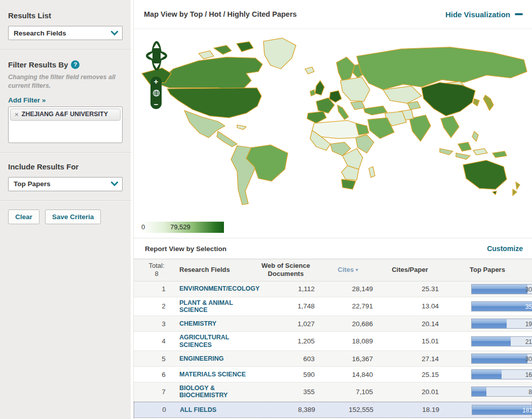  I want to click on country-kazakhstan, so click(402, 95).